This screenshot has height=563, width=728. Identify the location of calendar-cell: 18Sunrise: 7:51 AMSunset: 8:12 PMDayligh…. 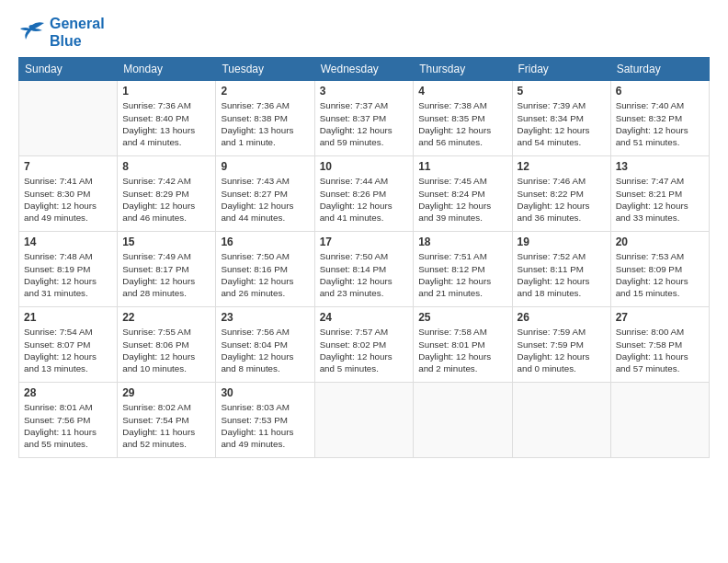
(463, 270).